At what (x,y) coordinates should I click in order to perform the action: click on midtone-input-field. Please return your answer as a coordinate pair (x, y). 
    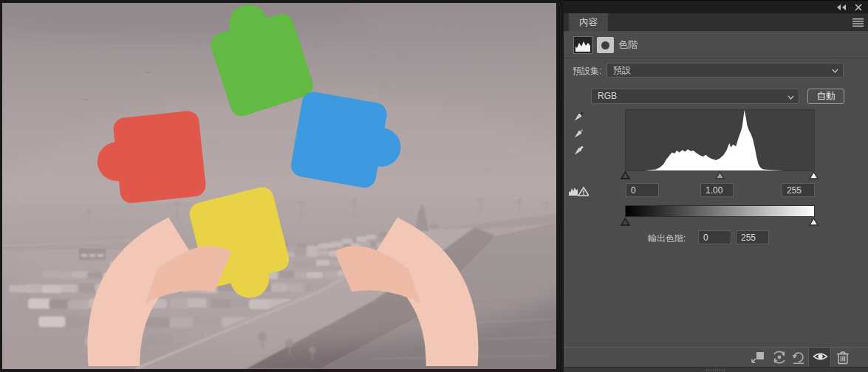
    Looking at the image, I should click on (717, 190).